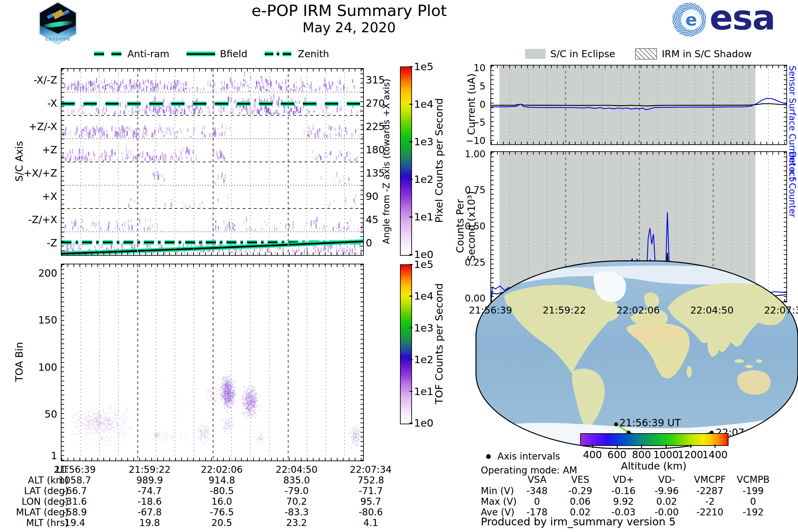  I want to click on counts-ytick-label: 0.00, so click(470, 299).